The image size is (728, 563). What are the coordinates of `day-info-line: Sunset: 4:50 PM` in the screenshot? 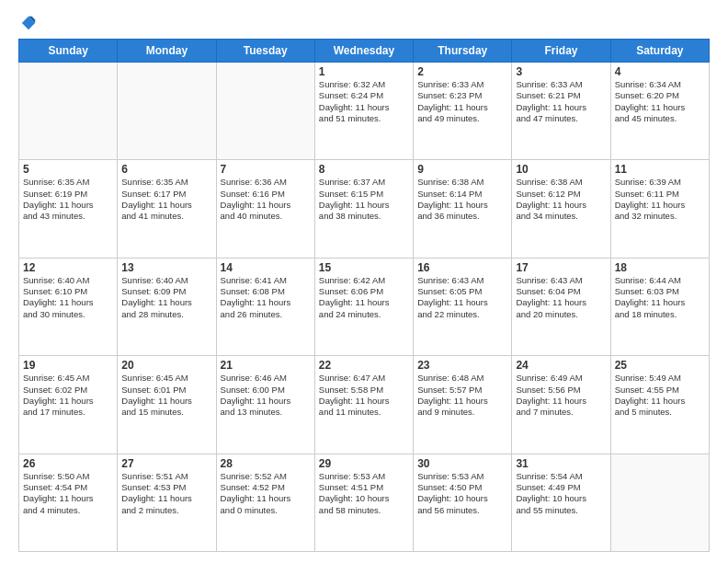 It's located at (462, 488).